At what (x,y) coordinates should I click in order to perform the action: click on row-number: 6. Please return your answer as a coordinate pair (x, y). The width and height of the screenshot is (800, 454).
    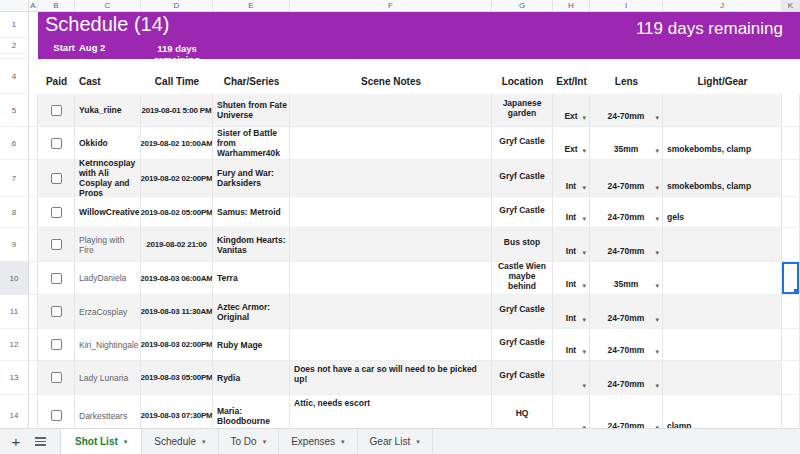
    Looking at the image, I should click on (14, 144).